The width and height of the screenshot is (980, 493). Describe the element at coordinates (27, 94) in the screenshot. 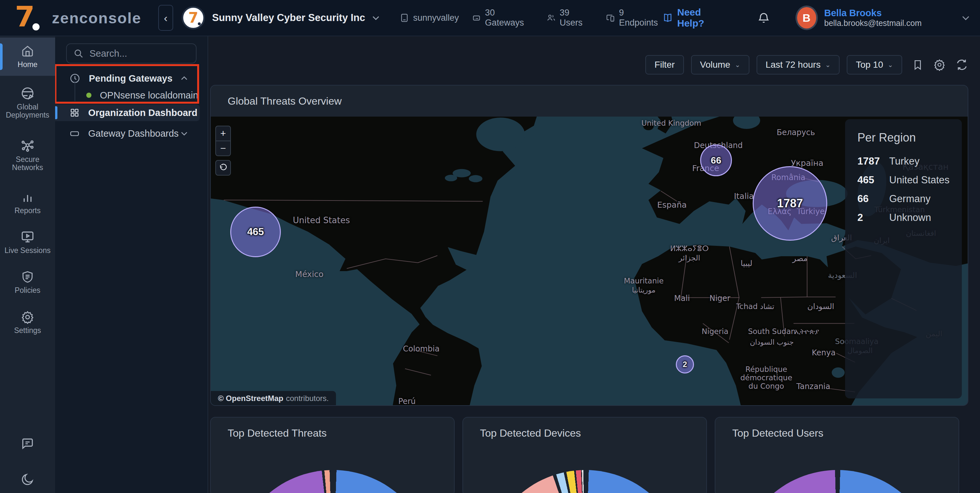

I see `globe-icon` at that location.